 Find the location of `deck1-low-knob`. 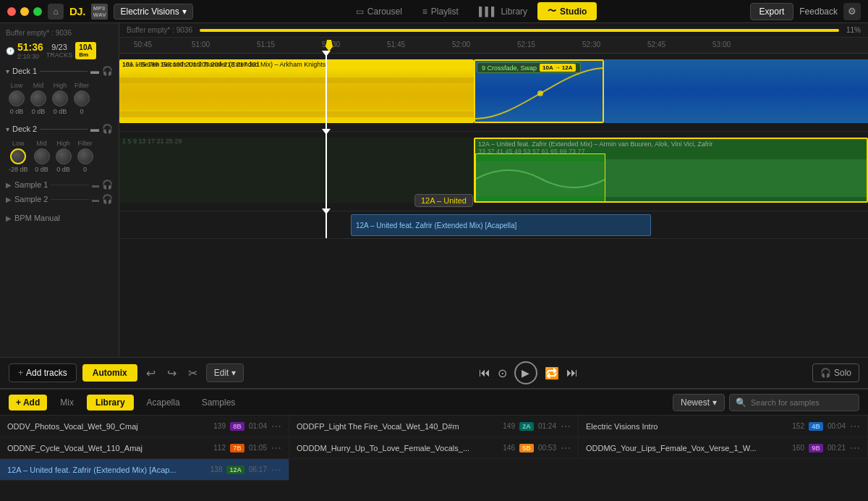

deck1-low-knob is located at coordinates (17, 98).